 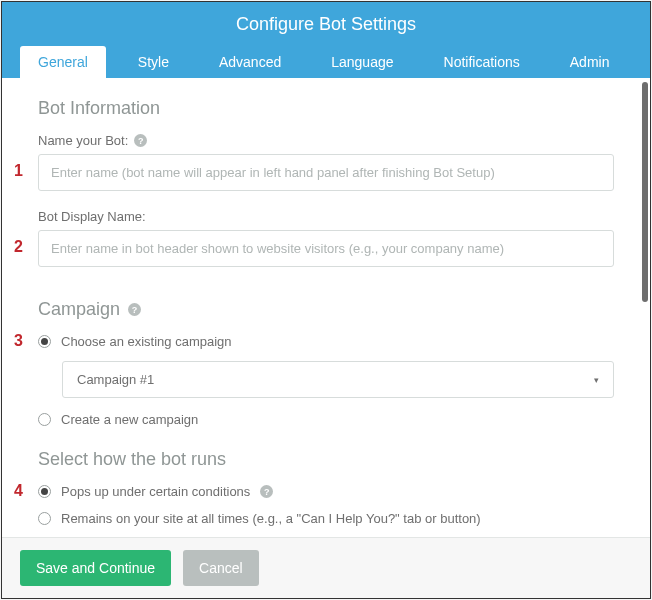 I want to click on run-popup-row: Pops up under certain conditions ?, so click(x=326, y=492).